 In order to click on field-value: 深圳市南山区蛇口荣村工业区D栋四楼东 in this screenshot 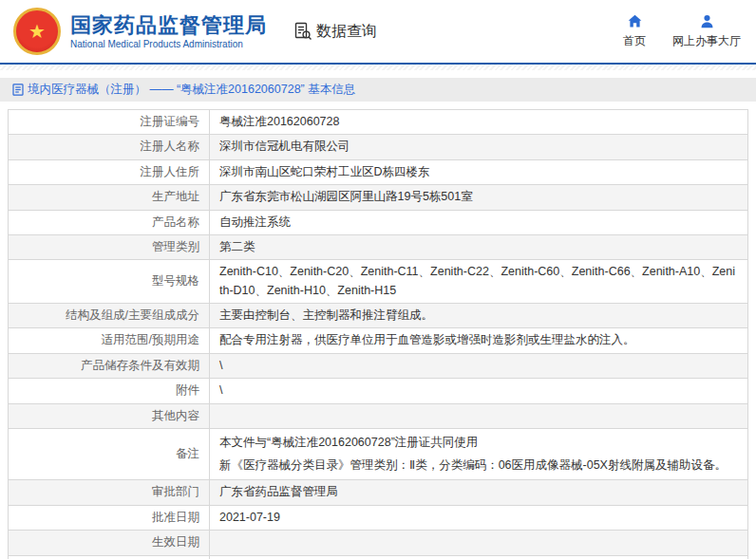, I will do `click(479, 172)`.